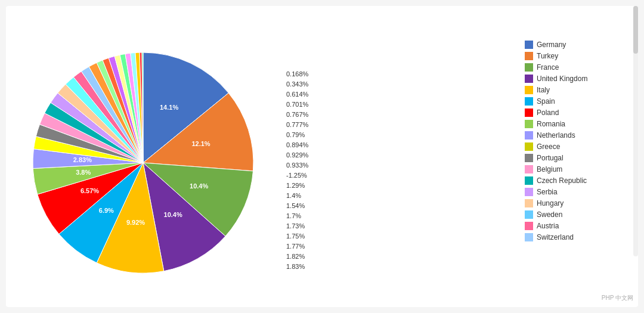 This screenshot has height=313, width=644. Describe the element at coordinates (297, 84) in the screenshot. I see `floating-label-1: 0.343%` at that location.